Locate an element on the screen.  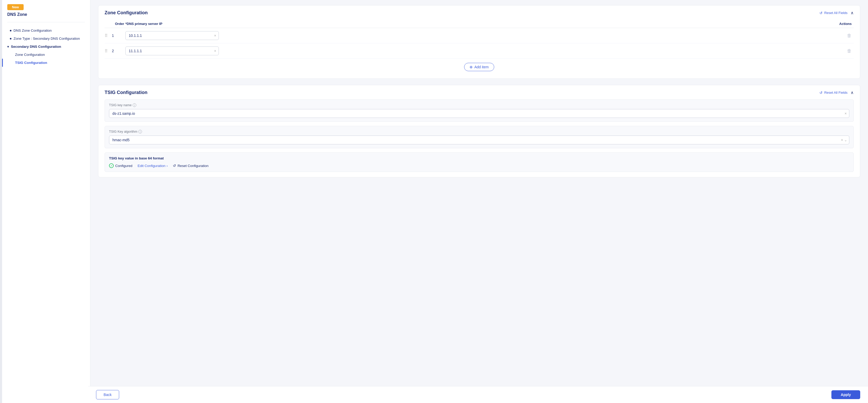
tsig-key-value-box: TSIG key value in base 64 format ✓ Confi… is located at coordinates (479, 162).